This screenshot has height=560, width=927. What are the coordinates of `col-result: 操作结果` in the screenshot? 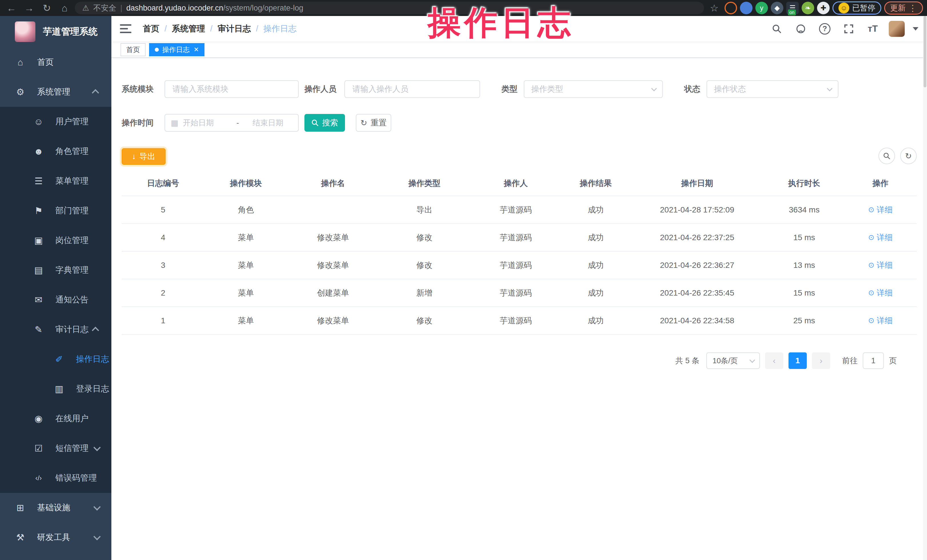 It's located at (596, 183).